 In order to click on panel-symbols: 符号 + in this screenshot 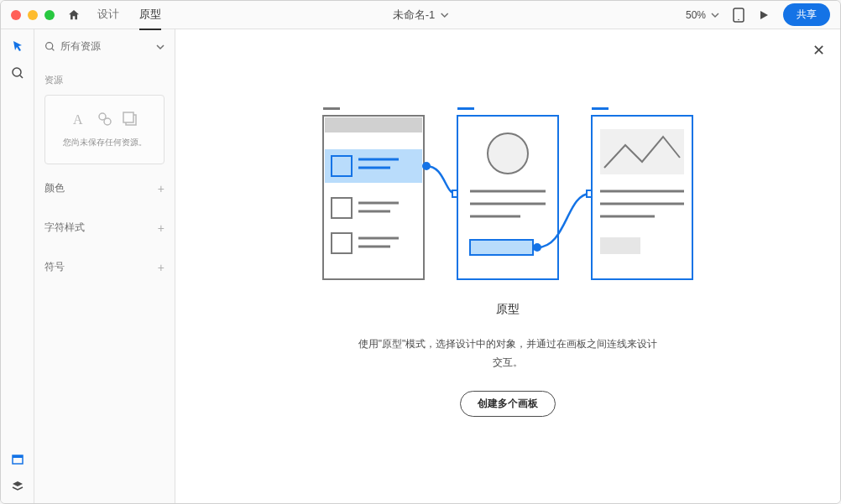, I will do `click(104, 267)`.